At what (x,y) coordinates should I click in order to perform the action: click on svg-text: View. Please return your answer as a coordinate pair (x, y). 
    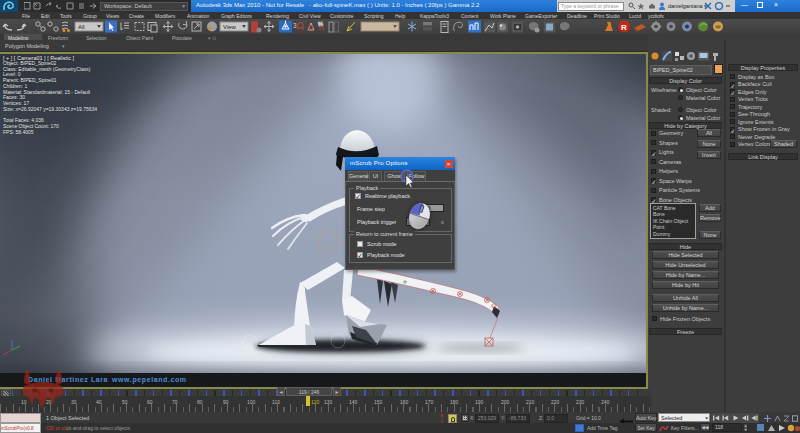
    Looking at the image, I should click on (230, 27).